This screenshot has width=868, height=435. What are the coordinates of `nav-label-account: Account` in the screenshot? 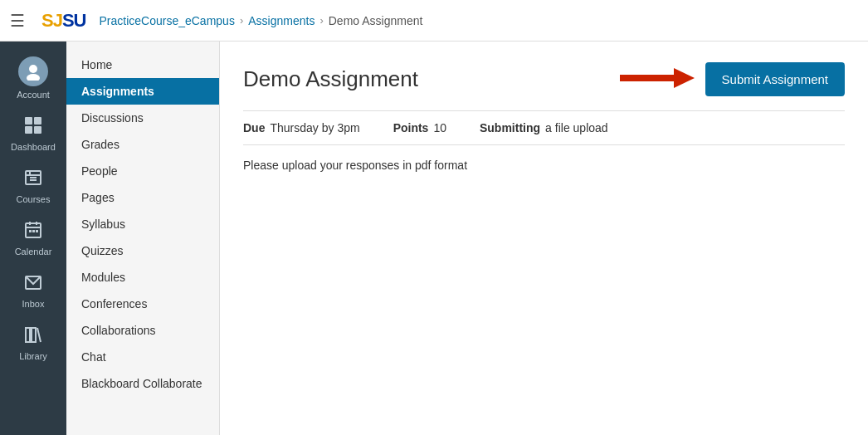 It's located at (33, 95).